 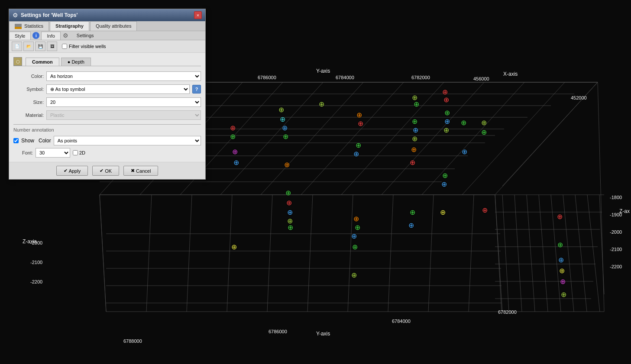 What do you see at coordinates (40, 46) in the screenshot?
I see `toolbar-btn-3: 💾` at bounding box center [40, 46].